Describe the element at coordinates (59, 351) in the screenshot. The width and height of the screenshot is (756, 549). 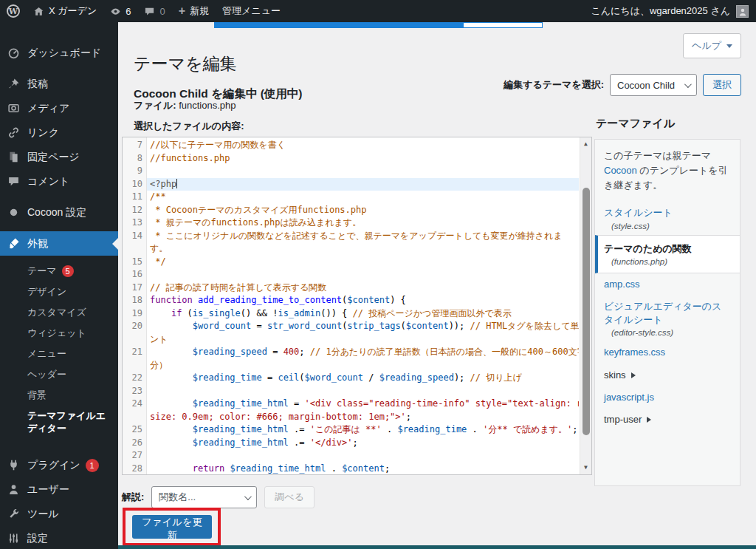
I see `appearance-submenu: テーマ5デザインカスタマイズウィジェットメニューヘッダー背景テーマファイルエディ…` at that location.